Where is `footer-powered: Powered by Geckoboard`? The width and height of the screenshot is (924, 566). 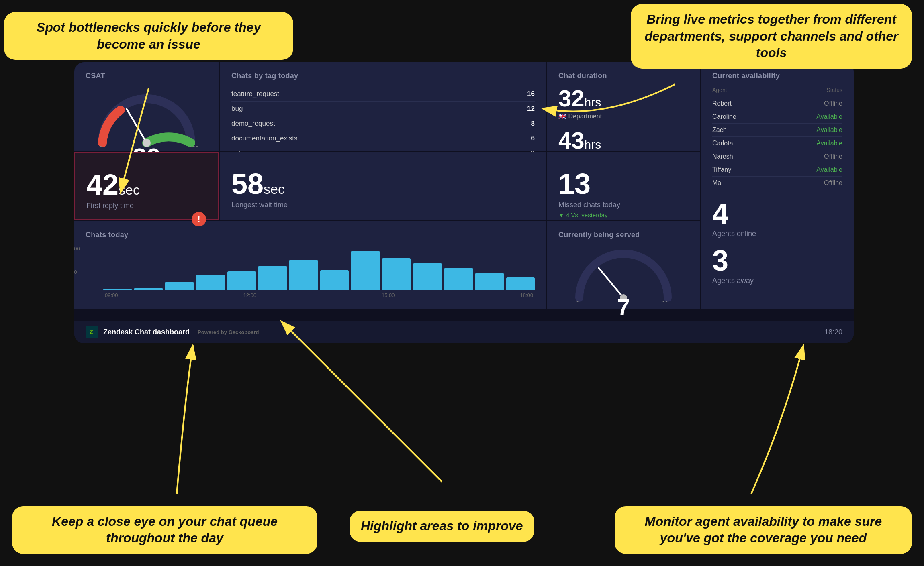 footer-powered: Powered by Geckoboard is located at coordinates (228, 332).